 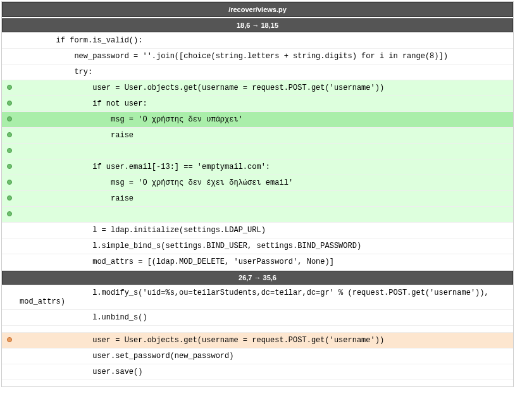 I want to click on diff-content: msg = 'Ο χρήστης δεν έχει δηλώσει email', so click(x=265, y=183).